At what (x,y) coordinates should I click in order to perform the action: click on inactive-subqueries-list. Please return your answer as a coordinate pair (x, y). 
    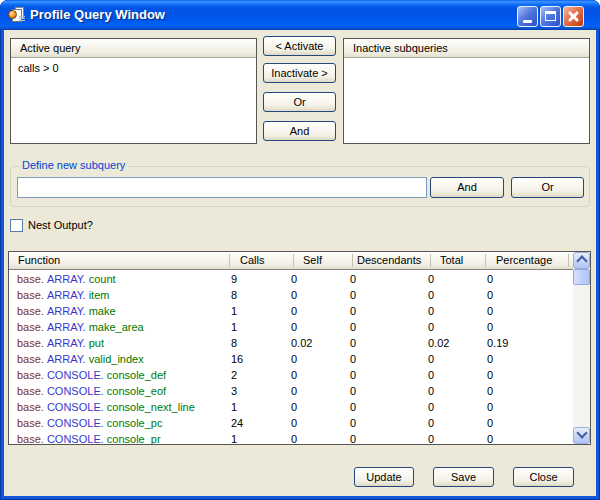
    Looking at the image, I should click on (466, 101).